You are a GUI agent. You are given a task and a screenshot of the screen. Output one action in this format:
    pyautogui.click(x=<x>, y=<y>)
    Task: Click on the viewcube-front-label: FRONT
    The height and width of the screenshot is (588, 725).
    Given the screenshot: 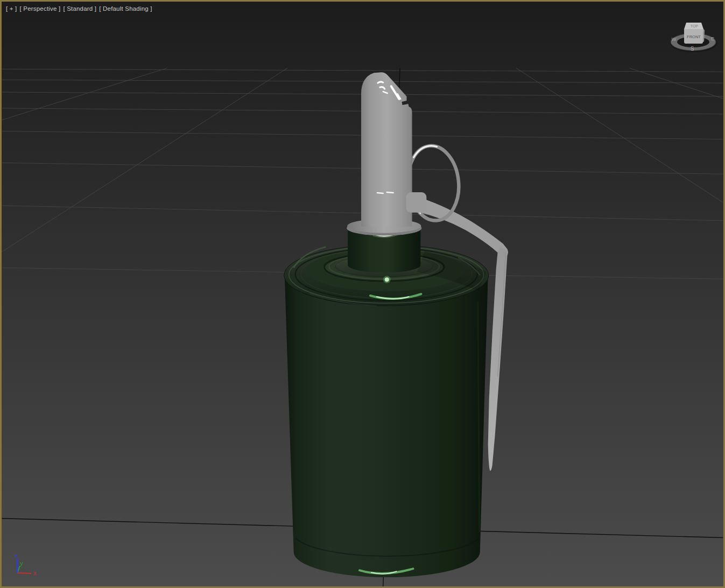 What is the action you would take?
    pyautogui.click(x=694, y=37)
    